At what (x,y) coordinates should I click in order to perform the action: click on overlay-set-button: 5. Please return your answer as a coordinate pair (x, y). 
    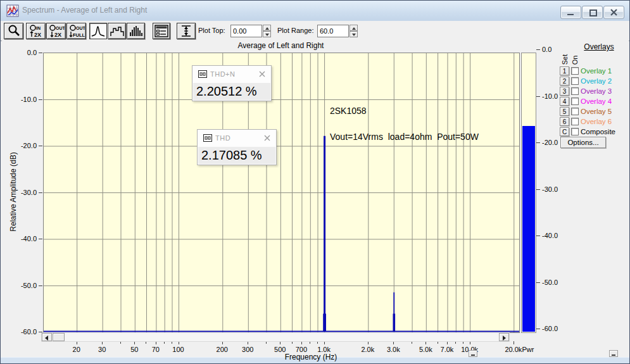
    Looking at the image, I should click on (565, 111).